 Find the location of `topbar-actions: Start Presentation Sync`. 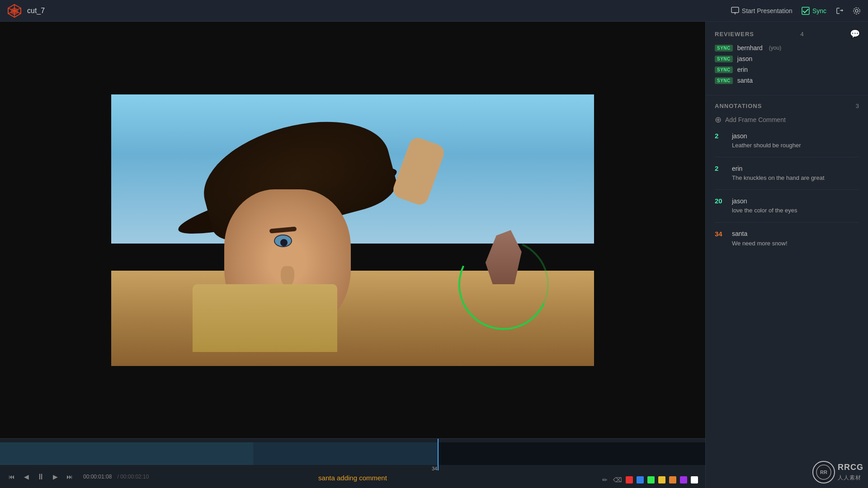

topbar-actions: Start Presentation Sync is located at coordinates (796, 11).